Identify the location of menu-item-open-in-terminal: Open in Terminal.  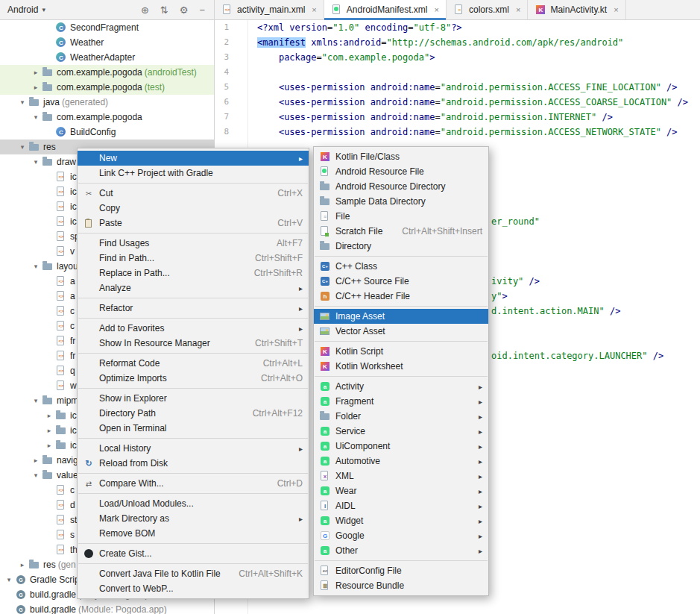
(193, 428).